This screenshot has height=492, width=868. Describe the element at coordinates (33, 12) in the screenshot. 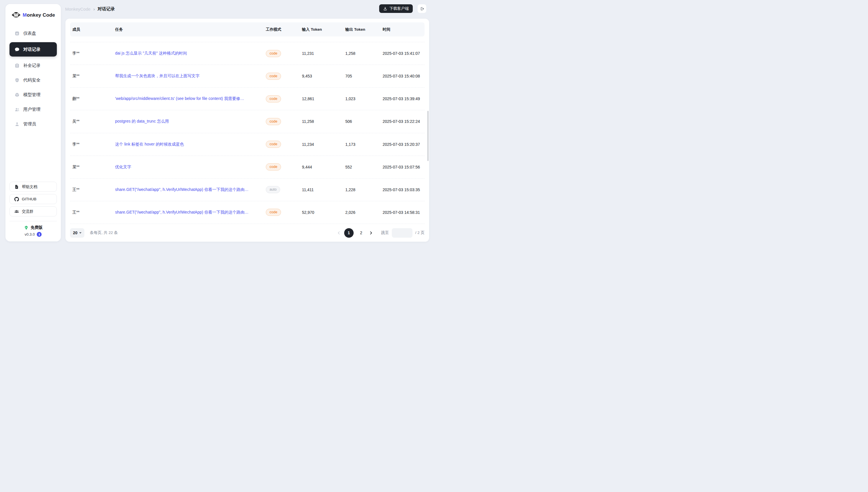

I see `app-logo: Monkey Code` at that location.